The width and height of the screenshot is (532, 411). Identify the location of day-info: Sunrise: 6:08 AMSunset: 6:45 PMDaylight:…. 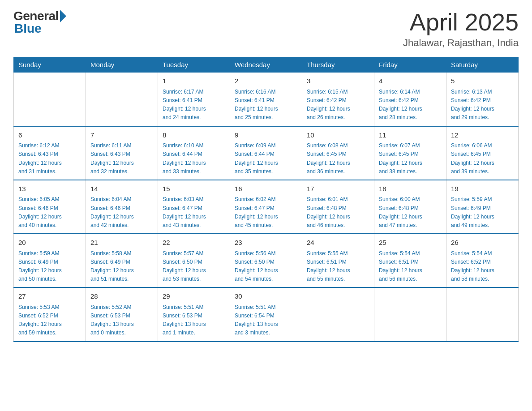
(338, 158).